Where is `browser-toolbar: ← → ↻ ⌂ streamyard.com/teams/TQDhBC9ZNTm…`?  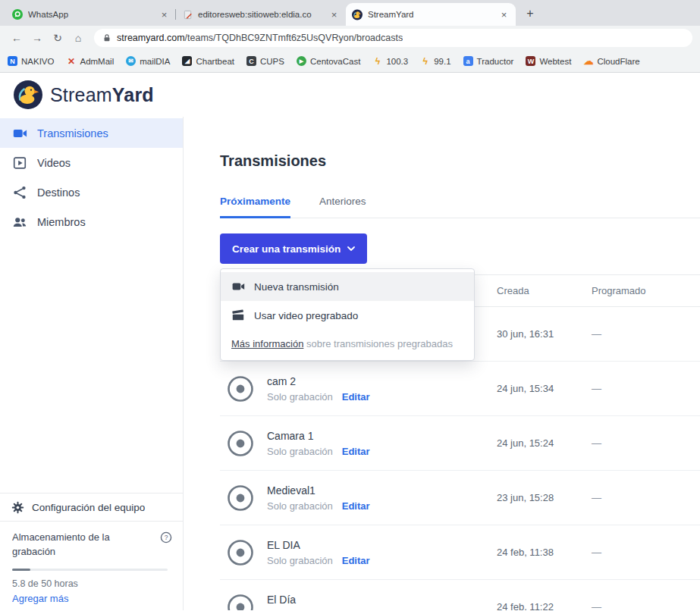 browser-toolbar: ← → ↻ ⌂ streamyard.com/teams/TQDhBC9ZNTm… is located at coordinates (350, 38).